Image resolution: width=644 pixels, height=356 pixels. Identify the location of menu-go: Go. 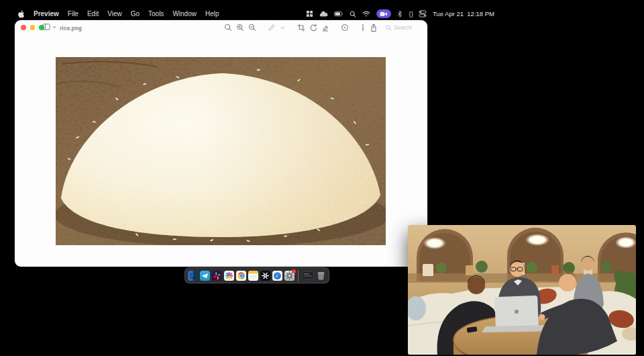
(136, 14).